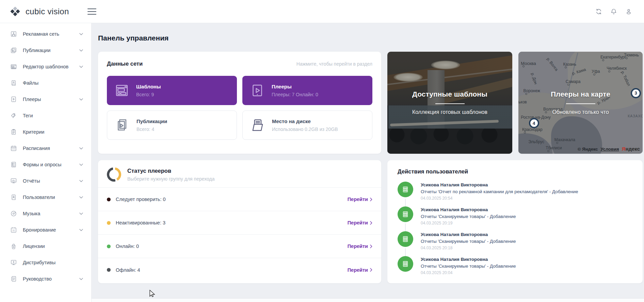 The width and height of the screenshot is (644, 302). I want to click on tile-publications: Публикации Всего: 4, so click(172, 125).